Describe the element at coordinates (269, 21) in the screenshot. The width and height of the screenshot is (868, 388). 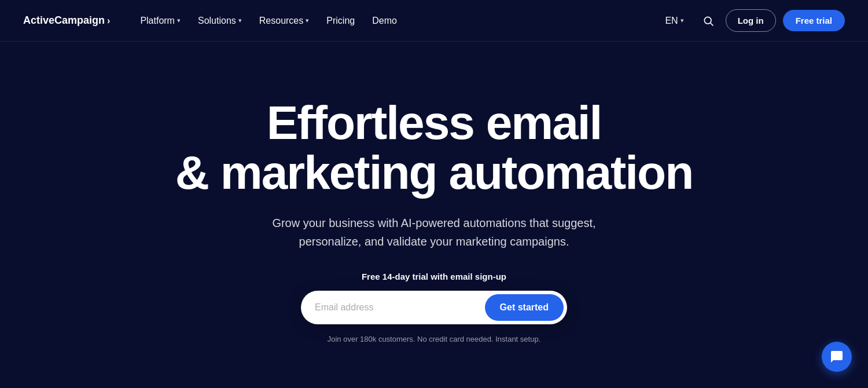
I see `nav-links: Platform ▾ Solutions ▾ Resources ▾ Prici…` at that location.